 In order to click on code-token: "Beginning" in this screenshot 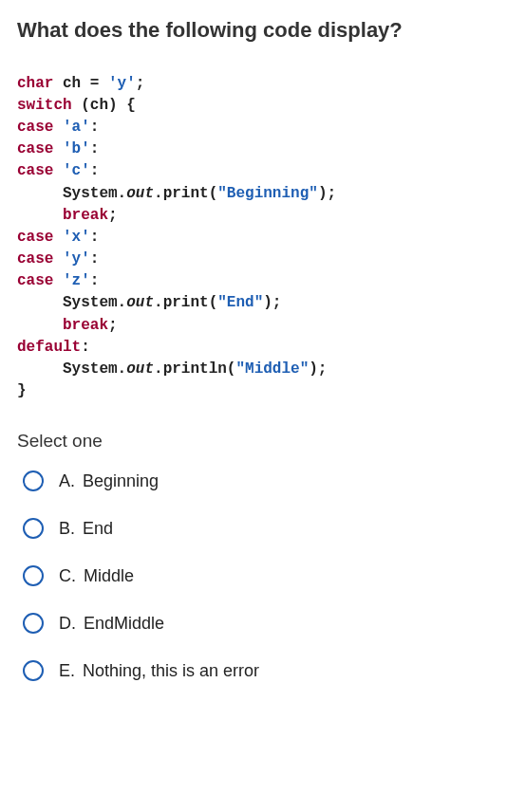, I will do `click(268, 194)`.